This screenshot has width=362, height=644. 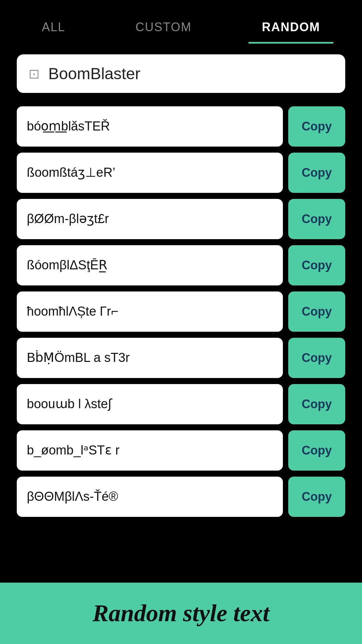 What do you see at coordinates (150, 312) in the screenshot?
I see `result-text-box: ħoomħlΛȘte Γr⌐` at bounding box center [150, 312].